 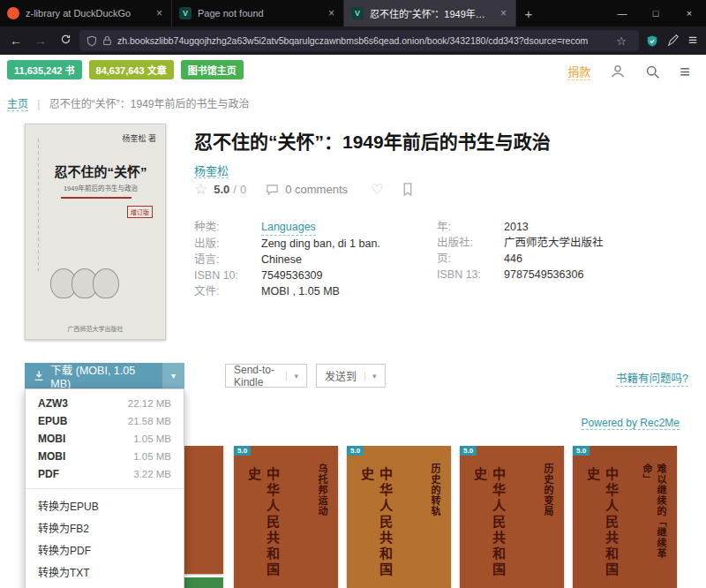 What do you see at coordinates (86, 13) in the screenshot?
I see `tab-duckduckgo: z-library at DuckDuckGo ×` at bounding box center [86, 13].